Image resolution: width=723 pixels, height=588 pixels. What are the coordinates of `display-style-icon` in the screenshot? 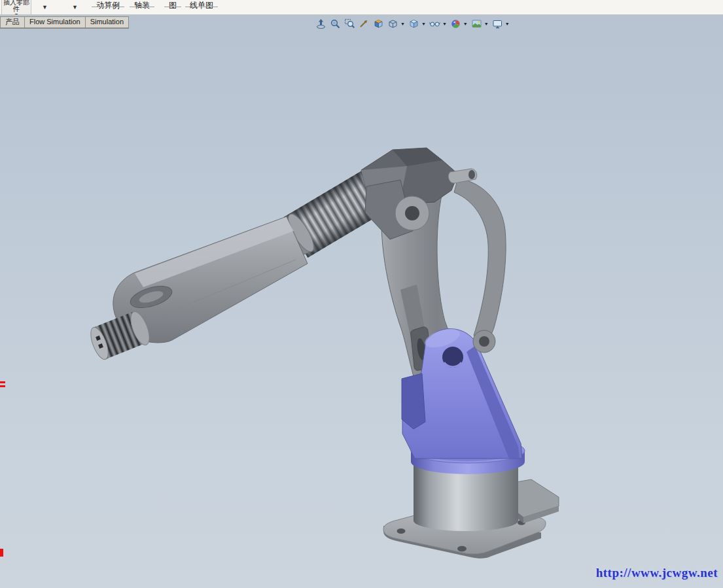 It's located at (393, 24).